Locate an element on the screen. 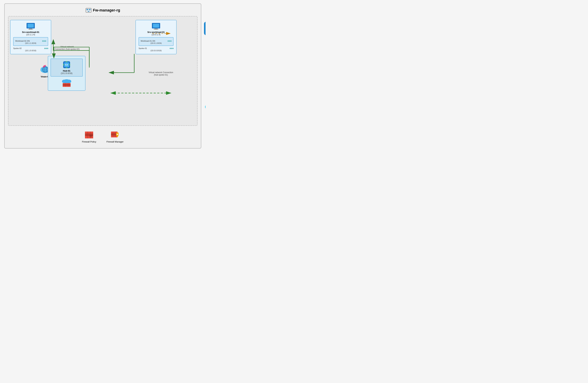  spoke02-inner: Workload-02-SN ◈◈◈ (10.1.1.0/24) is located at coordinates (31, 42).